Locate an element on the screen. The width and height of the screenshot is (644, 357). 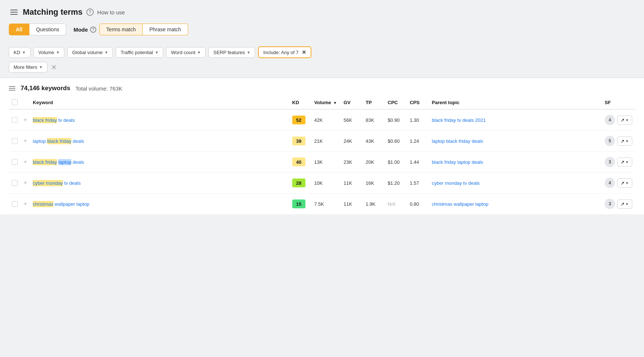
parent-topic-link: black friday laptop deals is located at coordinates (457, 162).